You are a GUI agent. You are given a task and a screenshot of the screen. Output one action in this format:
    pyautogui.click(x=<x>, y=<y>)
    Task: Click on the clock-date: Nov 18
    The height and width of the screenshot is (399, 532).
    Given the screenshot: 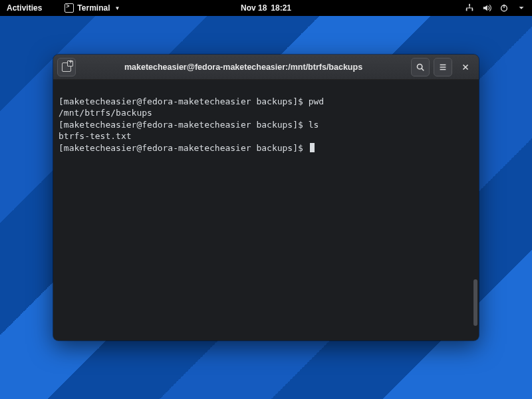 What is the action you would take?
    pyautogui.click(x=254, y=8)
    